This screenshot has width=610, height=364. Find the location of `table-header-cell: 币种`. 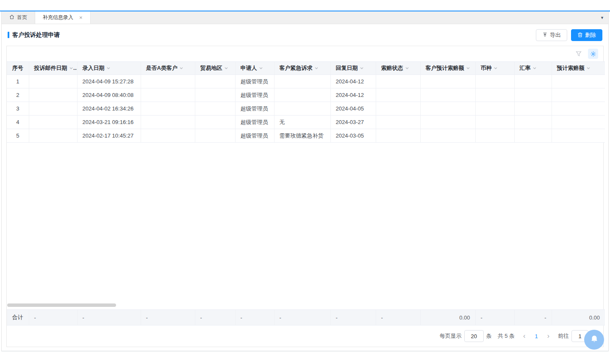

table-header-cell: 币种 is located at coordinates (495, 69).